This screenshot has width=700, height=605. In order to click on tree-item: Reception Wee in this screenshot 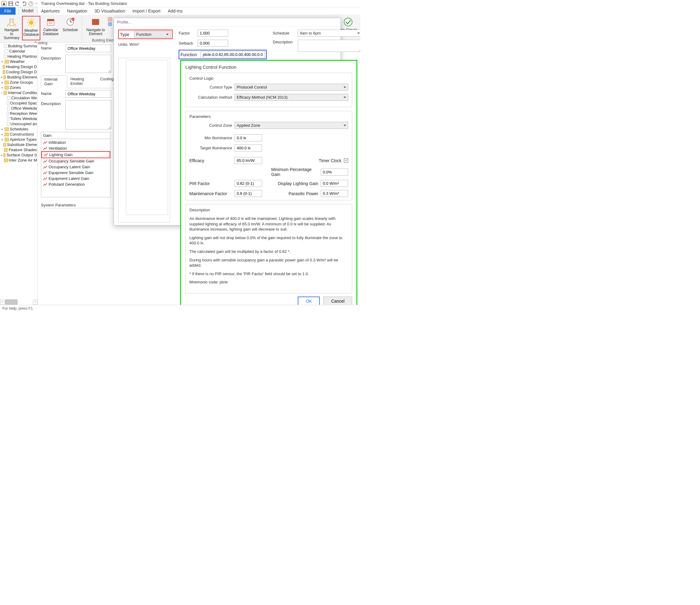, I will do `click(19, 114)`.